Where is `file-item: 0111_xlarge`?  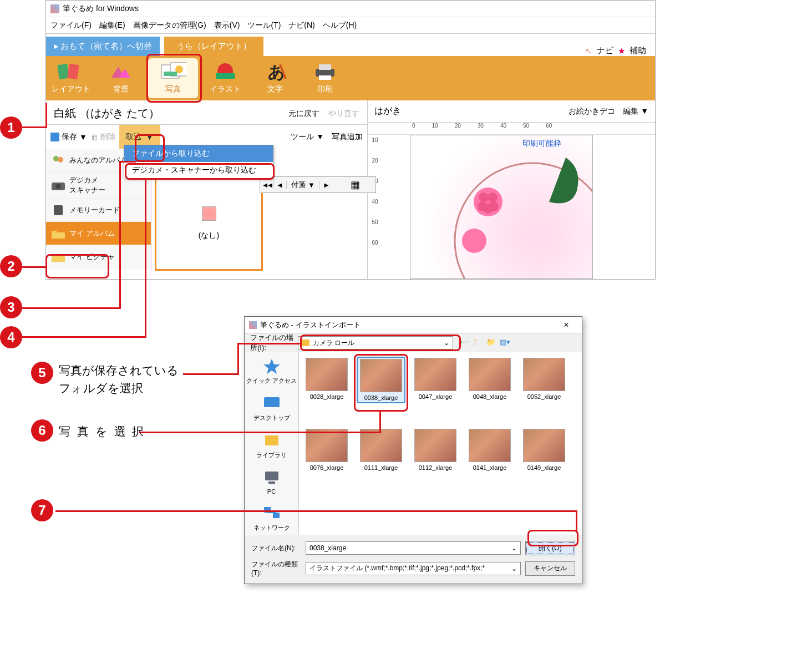
file-item: 0111_xlarge is located at coordinates (381, 450).